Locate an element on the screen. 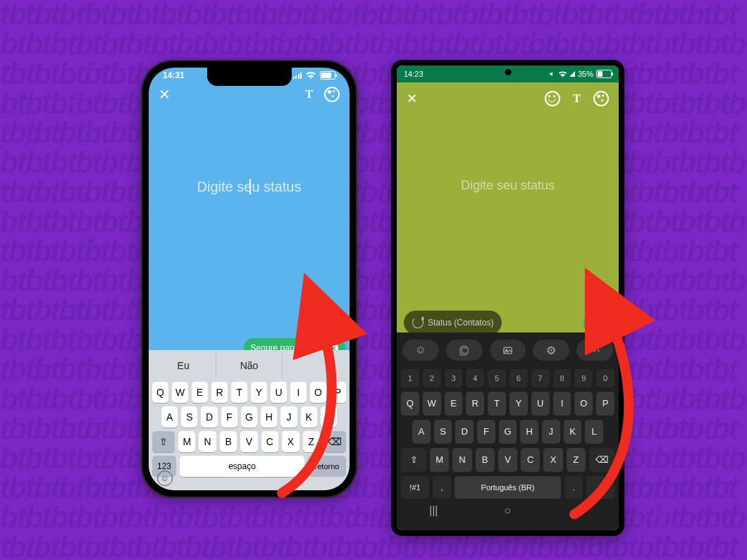 The image size is (747, 560). android-keyboard: ☺ ⚙ ⋯ 1234567890 QWERTYUIOP ASDFGHJKL ⇧ … is located at coordinates (507, 431).